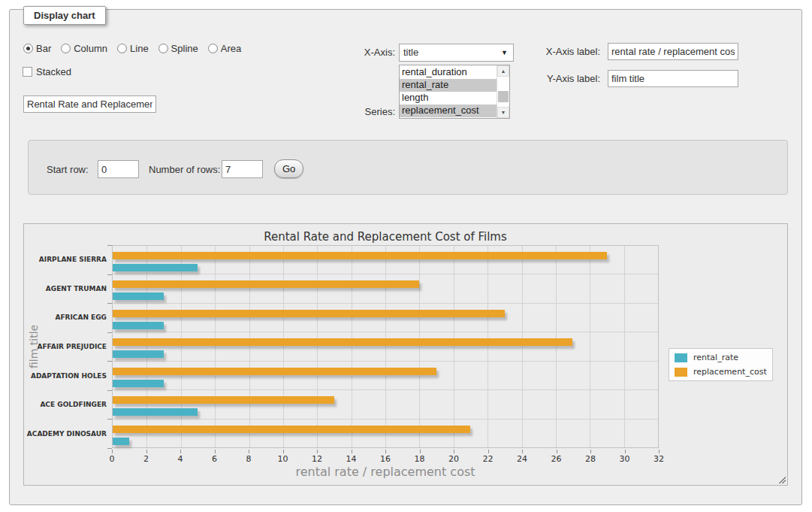 The height and width of the screenshot is (512, 812). I want to click on bar-group-academy-dinosaur, so click(385, 433).